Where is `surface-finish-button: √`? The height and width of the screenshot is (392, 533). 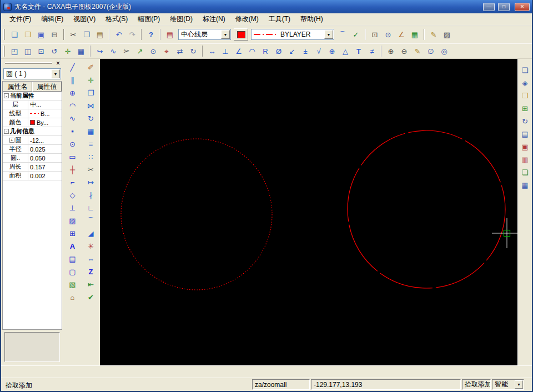 surface-finish-button: √ is located at coordinates (319, 51).